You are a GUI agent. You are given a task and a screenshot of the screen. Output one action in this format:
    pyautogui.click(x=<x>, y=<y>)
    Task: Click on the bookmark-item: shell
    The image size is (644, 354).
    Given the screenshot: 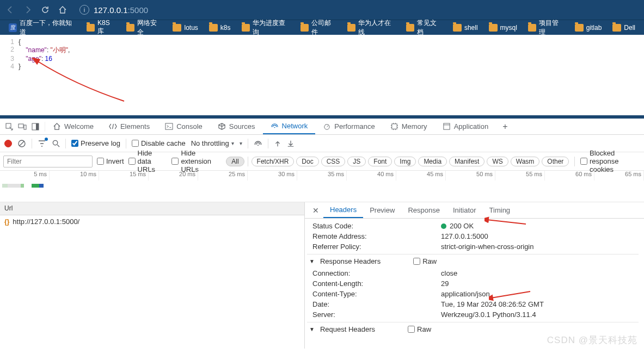 What is the action you would take?
    pyautogui.click(x=465, y=28)
    